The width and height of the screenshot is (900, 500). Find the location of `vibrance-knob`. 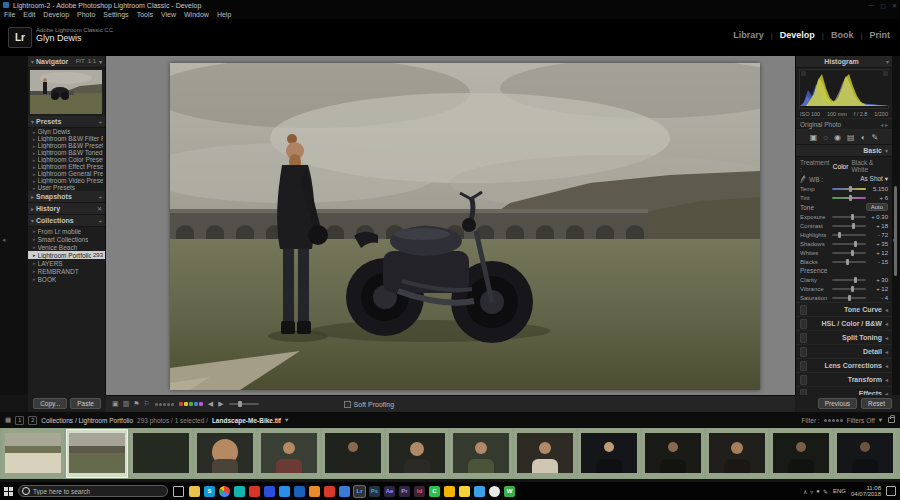

vibrance-knob is located at coordinates (852, 289).